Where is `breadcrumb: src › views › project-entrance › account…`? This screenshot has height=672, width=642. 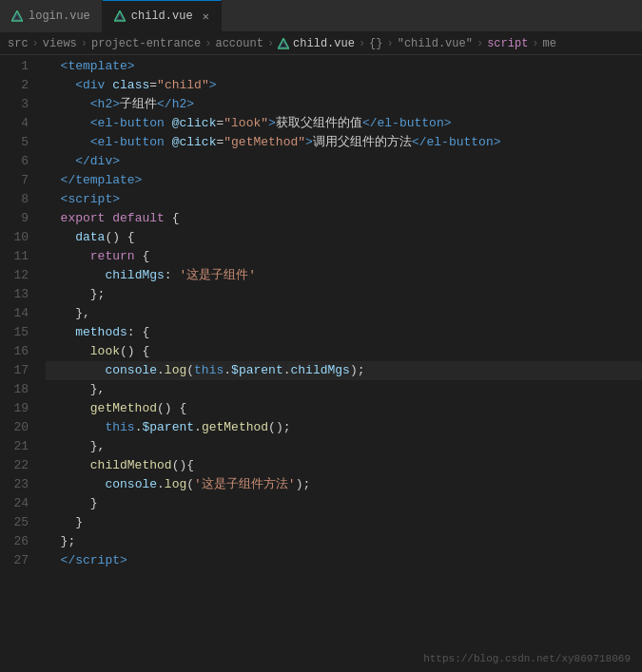 breadcrumb: src › views › project-entrance › account… is located at coordinates (321, 44).